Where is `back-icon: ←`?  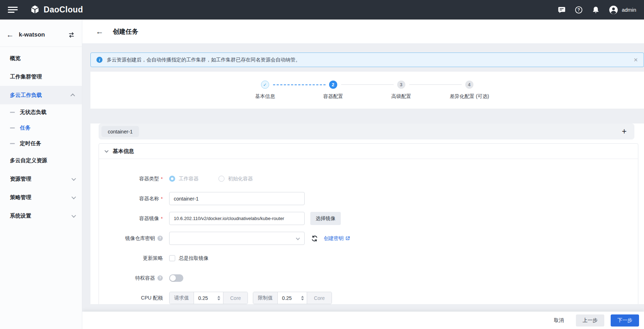
back-icon: ← is located at coordinates (100, 32).